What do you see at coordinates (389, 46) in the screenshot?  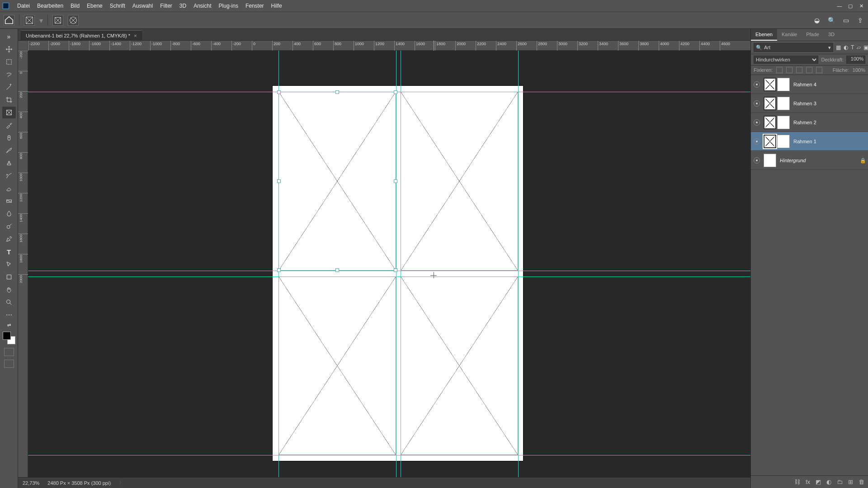 I see `horizontal-ruler: -2200-2000-1800-1600-1400-1200-1000-800-…` at bounding box center [389, 46].